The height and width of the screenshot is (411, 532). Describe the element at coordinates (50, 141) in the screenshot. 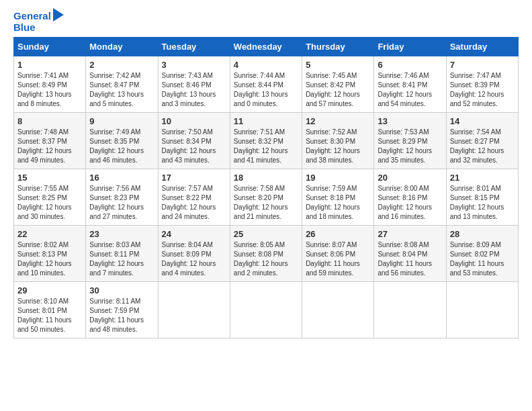

I see `day-cell: 8Sunrise: 7:48 AMSunset: 8:37 PMDaylight…` at that location.